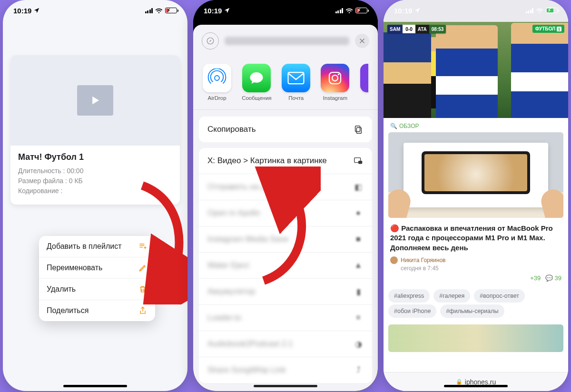  I want to click on share-app-mail: Почта, so click(296, 82).